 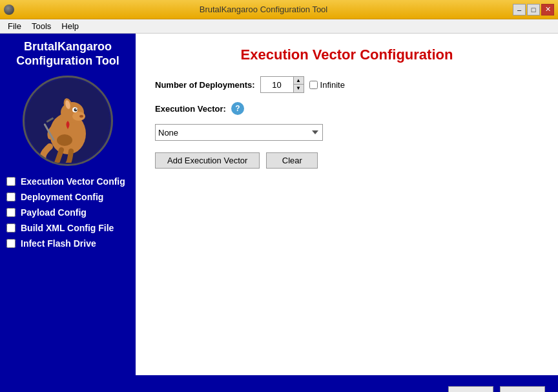 I want to click on menu-bar: File Tools Help, so click(x=279, y=26).